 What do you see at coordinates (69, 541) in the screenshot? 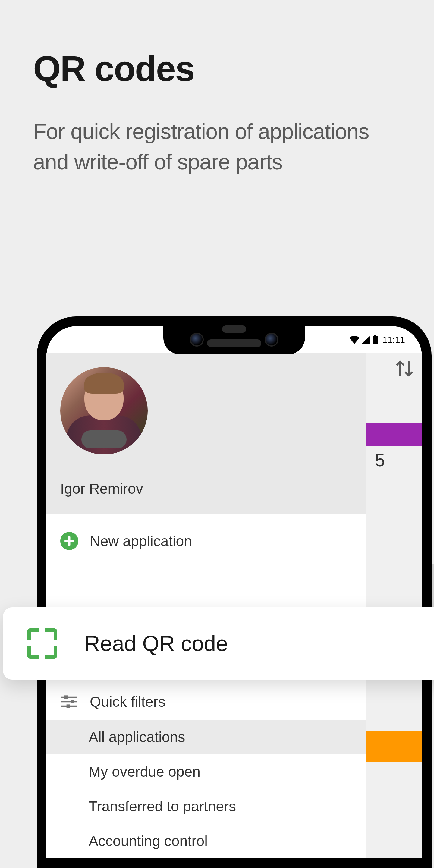
I see `plus-circle-icon` at bounding box center [69, 541].